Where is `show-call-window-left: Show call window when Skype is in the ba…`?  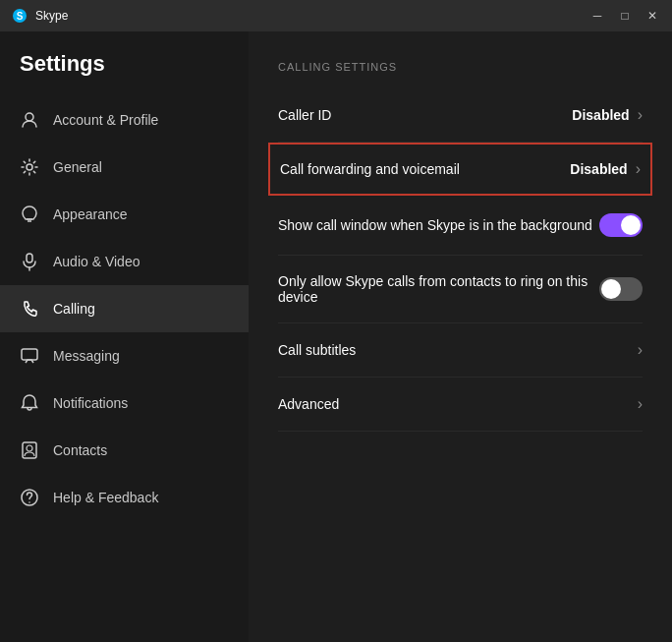
show-call-window-left: Show call window when Skype is in the ba… is located at coordinates (438, 225).